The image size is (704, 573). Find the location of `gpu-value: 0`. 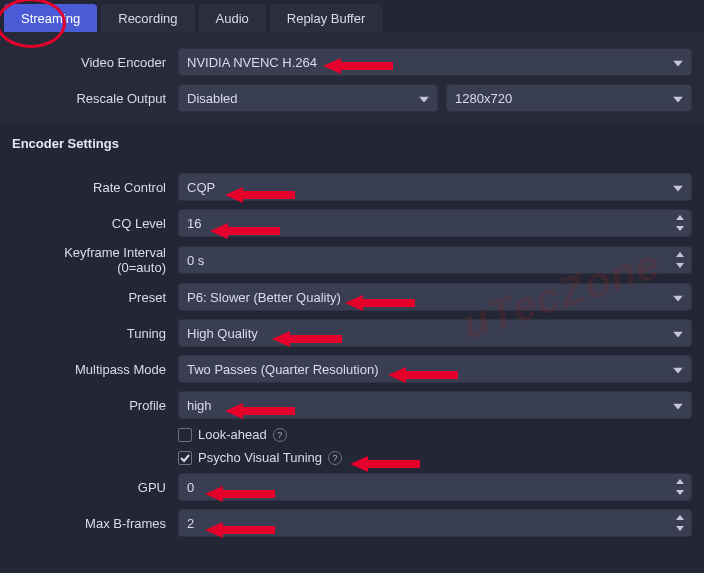

gpu-value: 0 is located at coordinates (190, 488).